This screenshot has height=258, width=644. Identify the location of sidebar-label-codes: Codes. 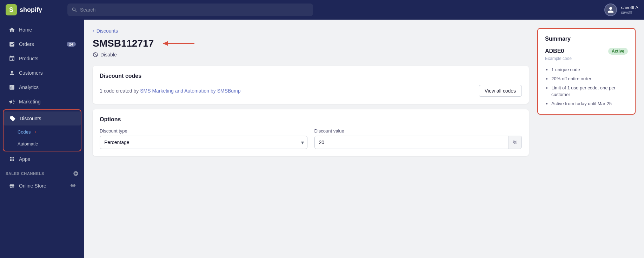
(24, 132).